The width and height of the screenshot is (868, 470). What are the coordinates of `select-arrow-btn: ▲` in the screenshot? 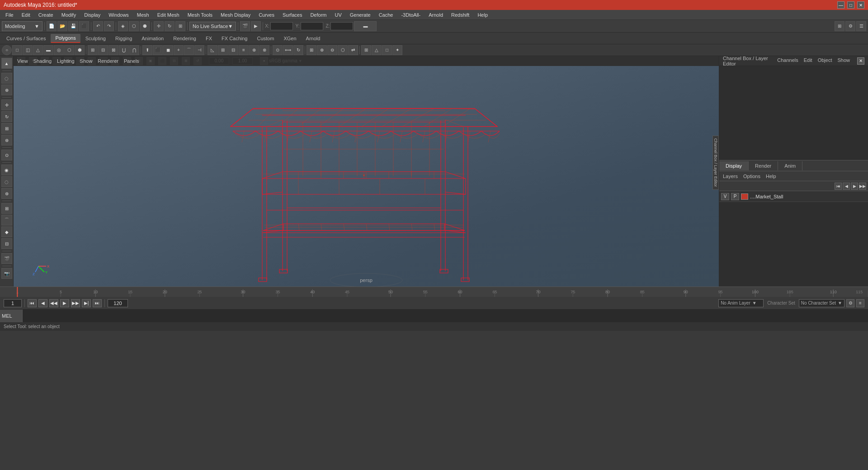 It's located at (7, 63).